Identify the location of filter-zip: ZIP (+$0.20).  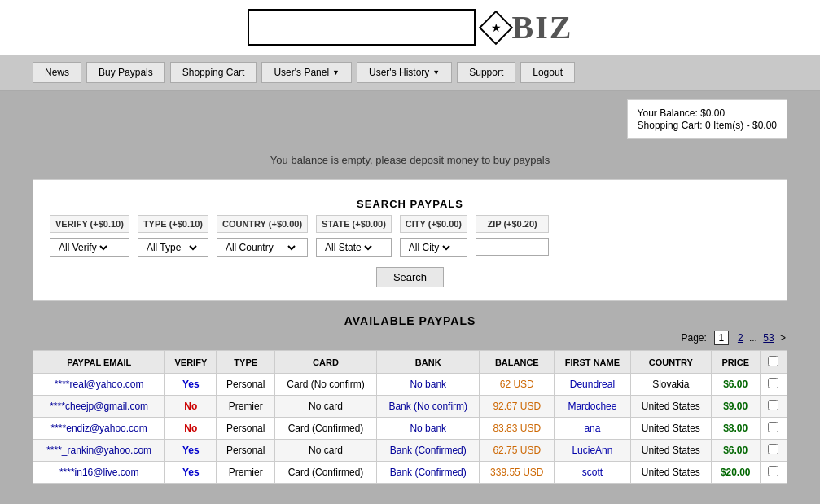
(512, 235).